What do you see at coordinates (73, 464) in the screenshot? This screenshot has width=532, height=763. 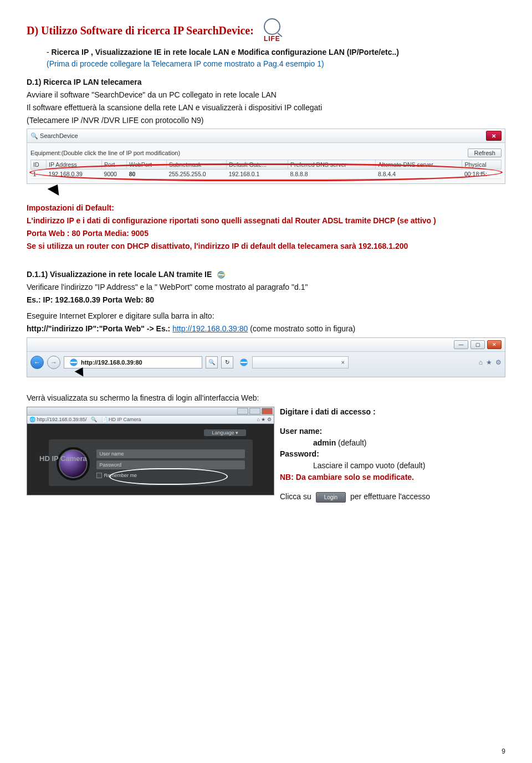 I see `camera-lens-icon` at bounding box center [73, 464].